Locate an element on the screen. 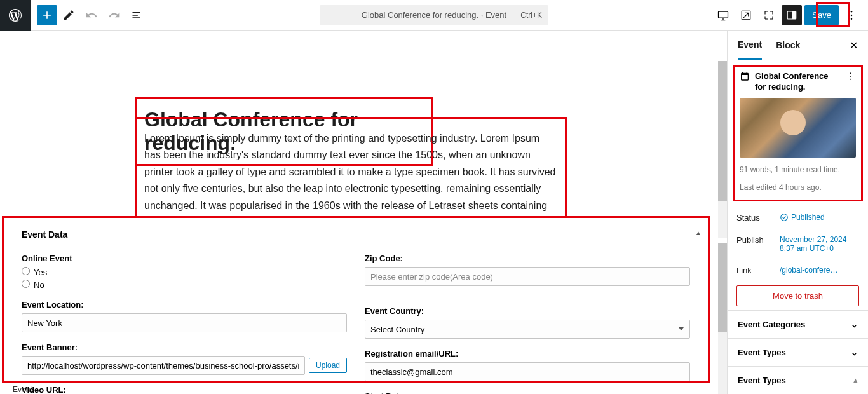  tab-event: Event is located at coordinates (750, 46).